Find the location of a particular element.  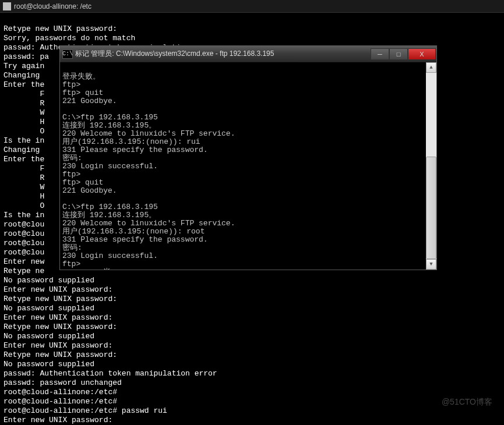

cmd-line: 用户(192.168.3.195:(none)): rui is located at coordinates (132, 142).